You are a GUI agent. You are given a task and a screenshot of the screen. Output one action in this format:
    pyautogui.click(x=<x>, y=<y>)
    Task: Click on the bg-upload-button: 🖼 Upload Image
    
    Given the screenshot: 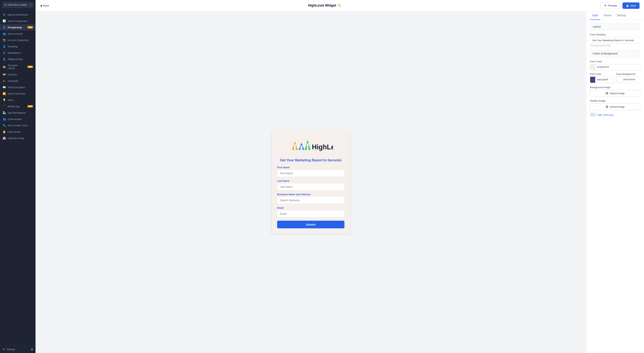 What is the action you would take?
    pyautogui.click(x=615, y=93)
    